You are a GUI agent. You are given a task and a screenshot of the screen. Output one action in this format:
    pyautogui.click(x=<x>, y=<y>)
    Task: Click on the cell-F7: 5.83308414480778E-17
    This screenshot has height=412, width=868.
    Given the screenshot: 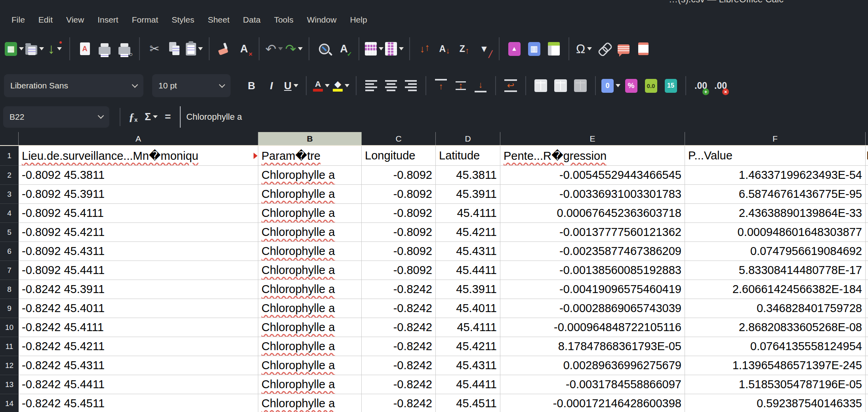 What is the action you would take?
    pyautogui.click(x=775, y=270)
    